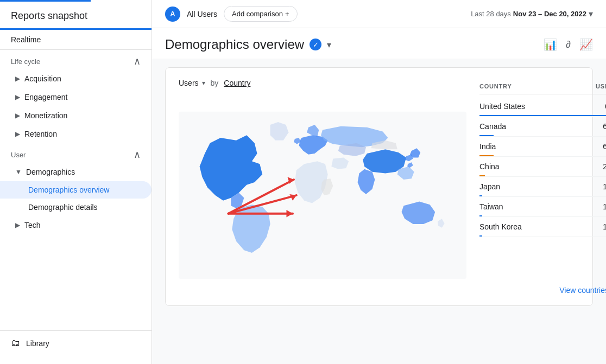 The image size is (606, 364). Describe the element at coordinates (536, 187) in the screenshot. I see `country-table: COUNTRY USERS United States68KCanada6.9K…` at that location.